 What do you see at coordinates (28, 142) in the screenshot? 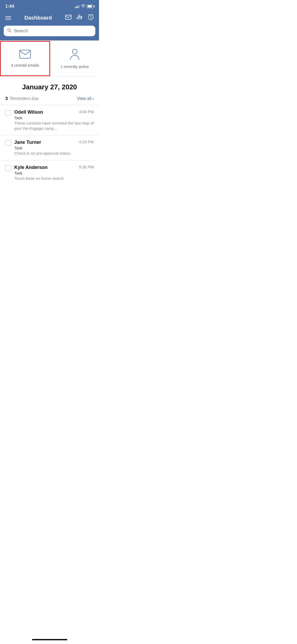
I see `task-2-name: Jane Turner` at bounding box center [28, 142].